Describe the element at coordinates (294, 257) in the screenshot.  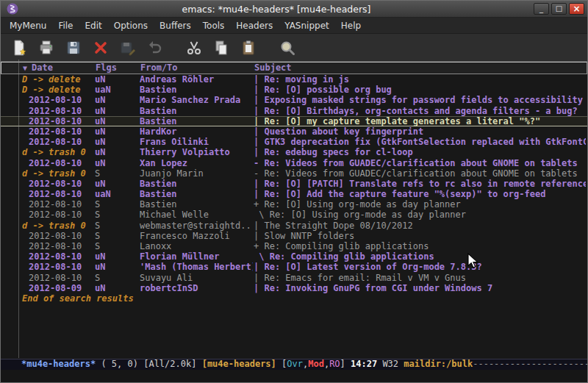
I see `message-row: 2012-08-10 uN Florian Müllner \ Re: Comp…` at that location.